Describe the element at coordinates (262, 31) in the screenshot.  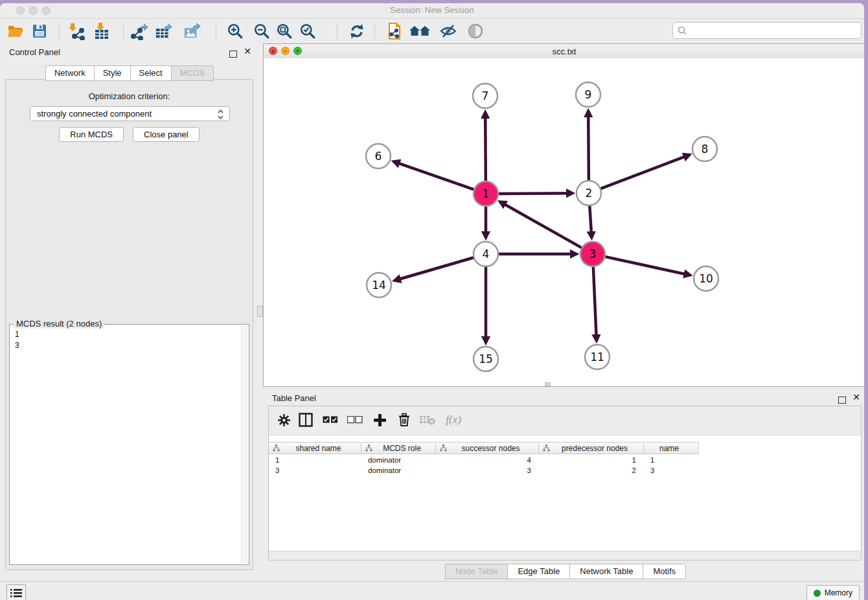
I see `zoom-out-icon` at that location.